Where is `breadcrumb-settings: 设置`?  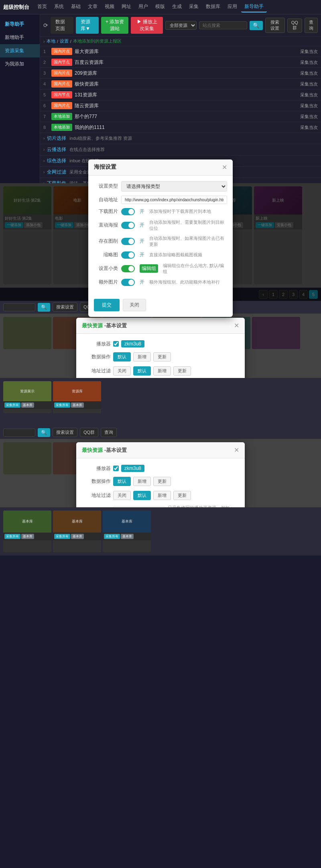 breadcrumb-settings: 设置 is located at coordinates (64, 41).